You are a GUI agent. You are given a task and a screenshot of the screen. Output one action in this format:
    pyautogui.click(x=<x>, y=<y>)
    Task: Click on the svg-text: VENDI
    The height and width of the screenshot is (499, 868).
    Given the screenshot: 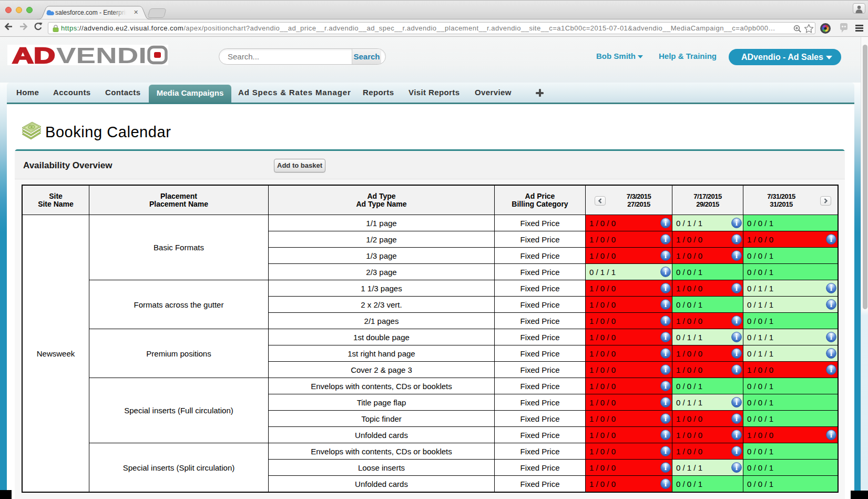 What is the action you would take?
    pyautogui.click(x=101, y=55)
    